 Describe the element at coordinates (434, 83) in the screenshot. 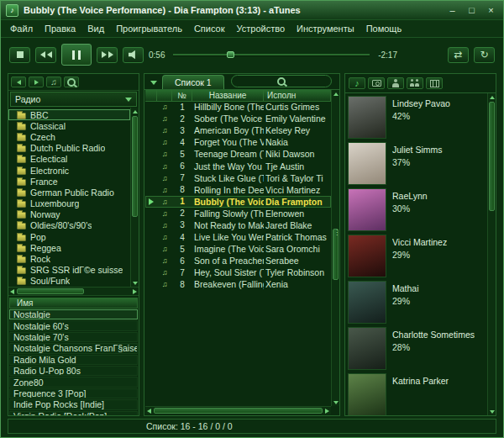

I see `tab-table` at that location.